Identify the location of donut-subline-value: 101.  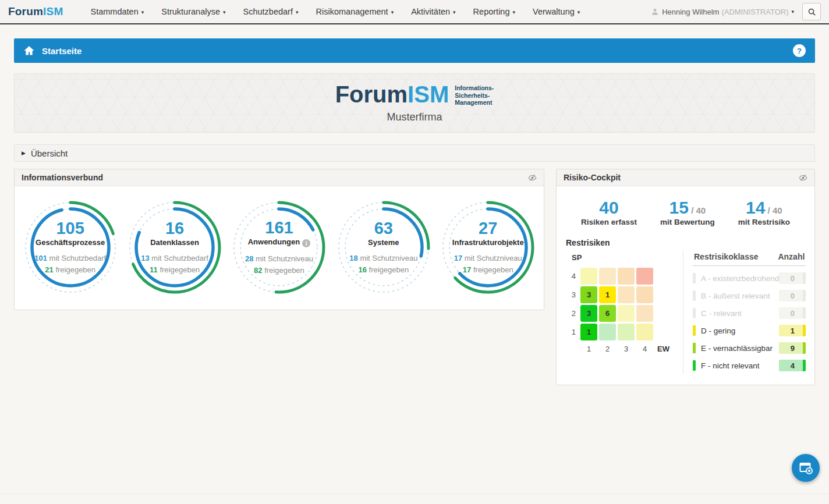
(41, 258).